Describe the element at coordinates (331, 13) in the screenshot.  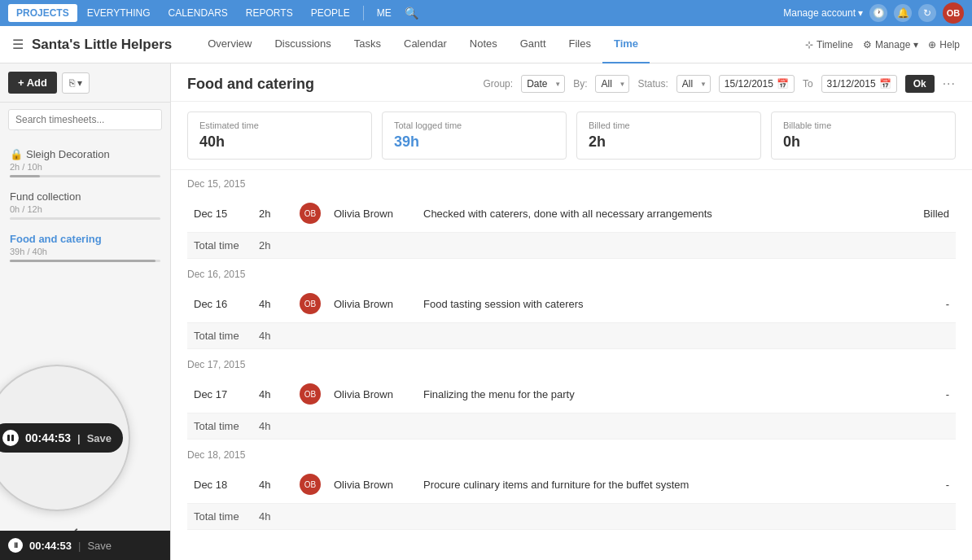
I see `nav-item-people: PEOPLE` at that location.